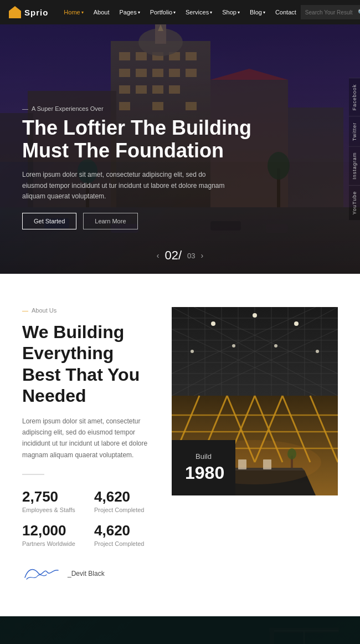 Image resolution: width=360 pixels, height=644 pixels. I want to click on hero-content: A Super Experiences Over The Loftier The…, so click(138, 167).